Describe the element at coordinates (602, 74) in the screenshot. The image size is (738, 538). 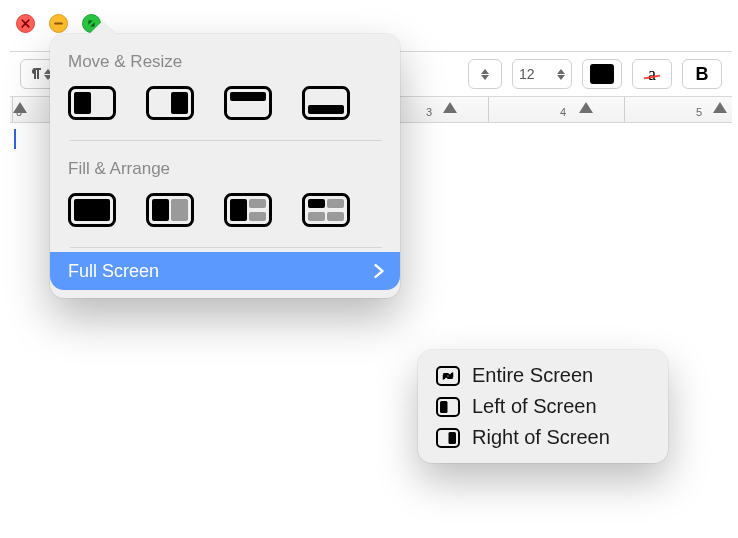
I see `color-swatch` at that location.